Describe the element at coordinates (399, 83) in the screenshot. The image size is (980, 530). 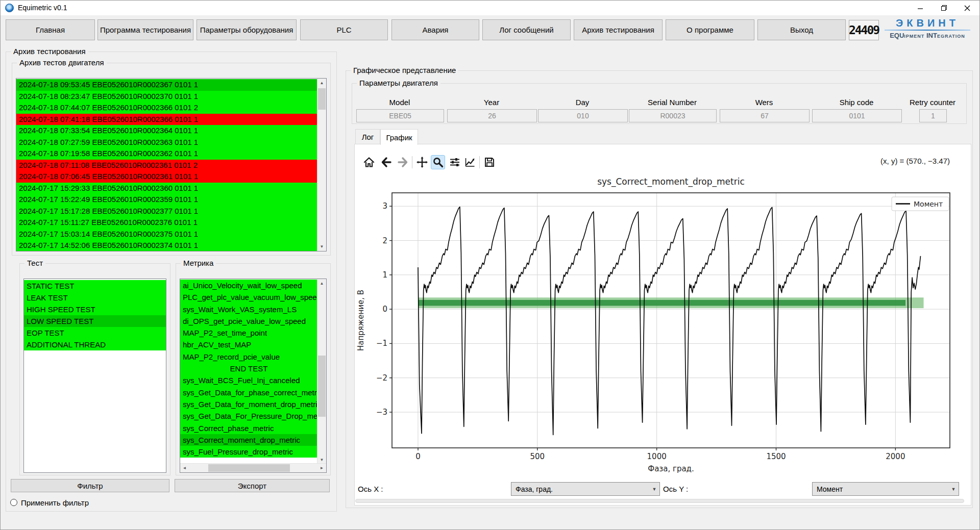
I see `engine-params-label: Параметры двигателя` at that location.